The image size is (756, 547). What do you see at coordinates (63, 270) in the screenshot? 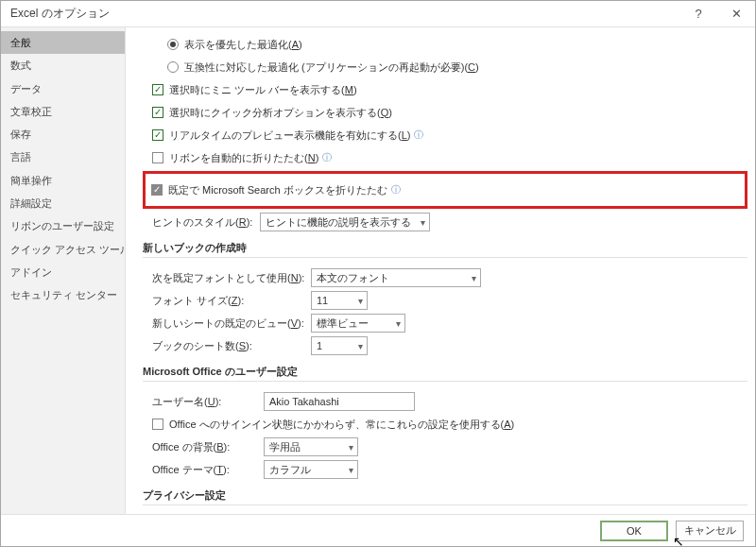
I see `sidebar: 全般 数式 データ 文章校正 保存 言語 簡単操作 詳細設定 リボンのユーザー設…` at bounding box center [63, 270].